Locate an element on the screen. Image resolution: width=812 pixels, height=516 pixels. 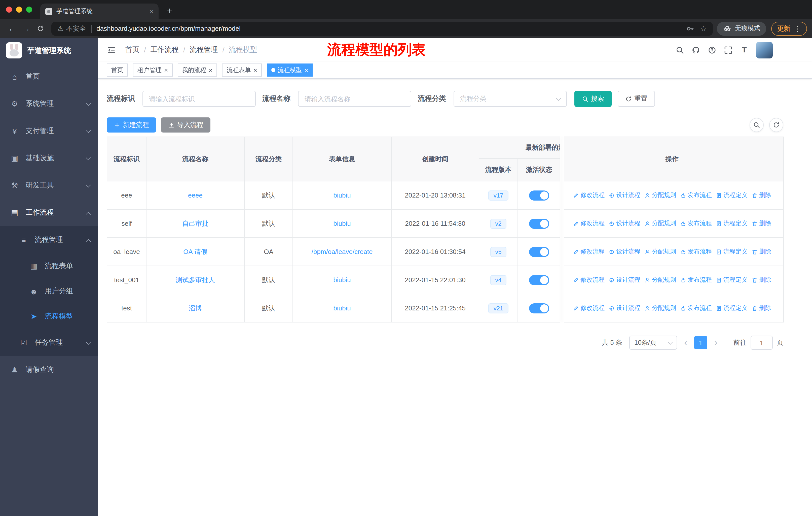
sidebar-item-process-model: ➤ 流程模型 is located at coordinates (49, 317).